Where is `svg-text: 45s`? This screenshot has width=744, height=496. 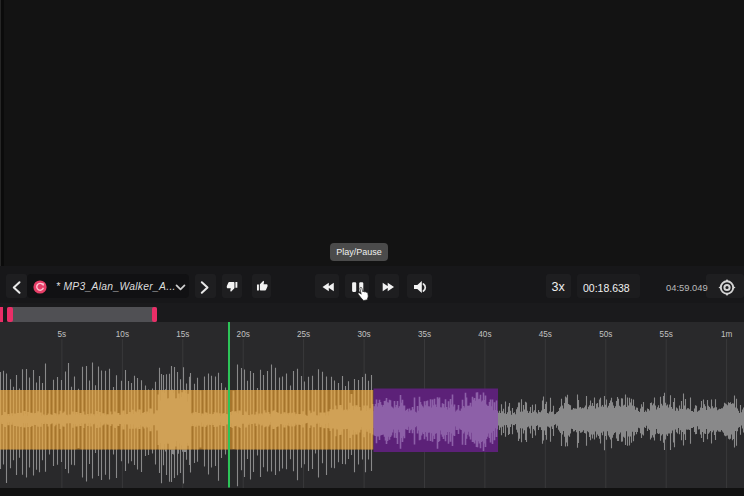 svg-text: 45s is located at coordinates (546, 334).